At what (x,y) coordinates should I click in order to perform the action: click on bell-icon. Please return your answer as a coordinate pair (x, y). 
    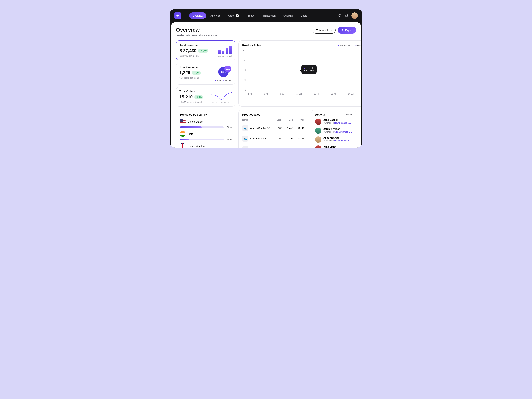
    Looking at the image, I should click on (347, 16).